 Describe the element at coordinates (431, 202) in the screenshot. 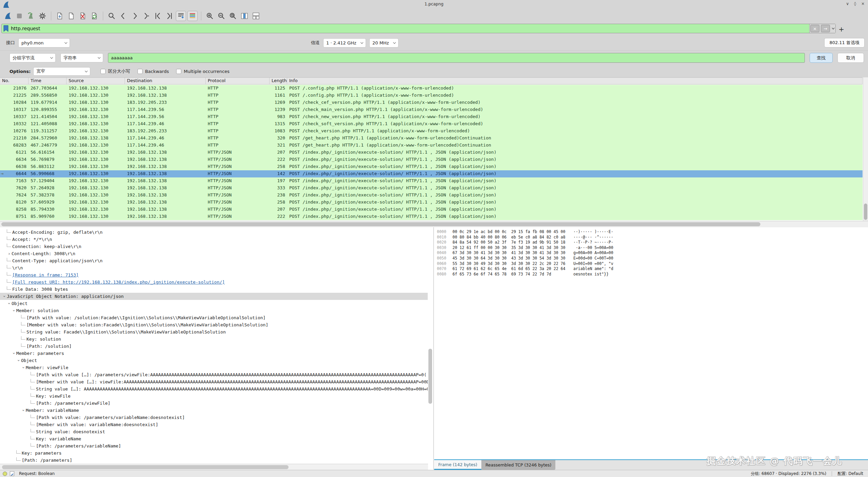

I see `packet-row: 812057.605929192.168.132.130192.168.132.…` at that location.